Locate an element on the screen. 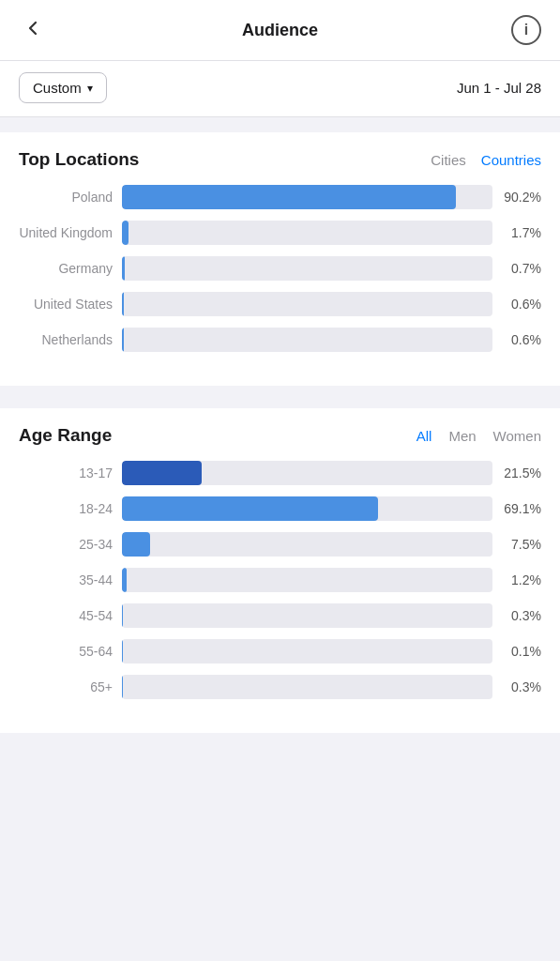 The height and width of the screenshot is (961, 560). bar-label: 13-17 is located at coordinates (70, 473).